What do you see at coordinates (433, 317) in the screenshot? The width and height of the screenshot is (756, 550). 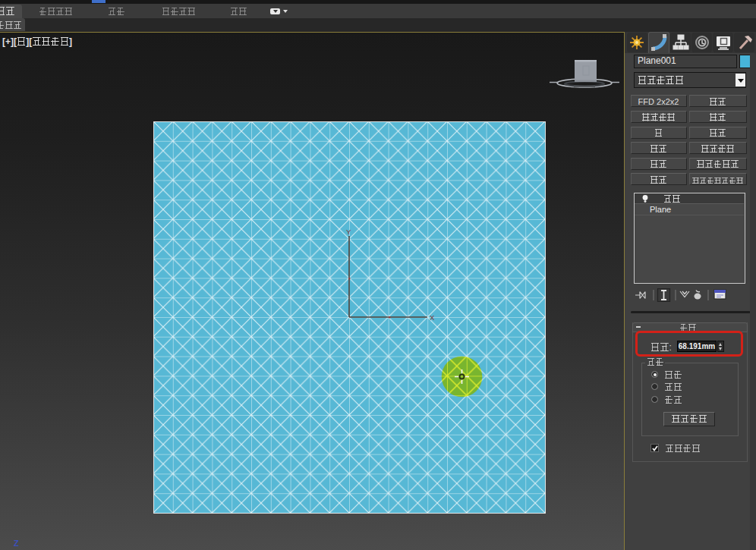 I see `svg-text: X` at bounding box center [433, 317].